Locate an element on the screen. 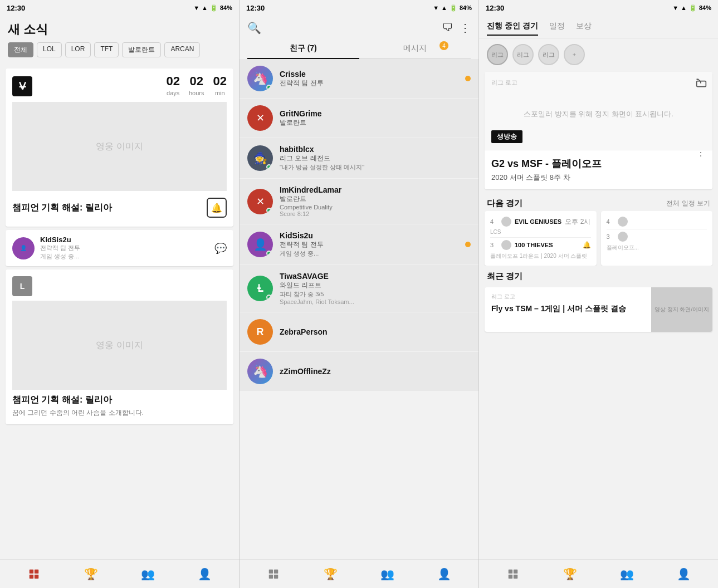 The width and height of the screenshot is (718, 588). tab-live-matches: 진행 중인 경기 is located at coordinates (512, 28).